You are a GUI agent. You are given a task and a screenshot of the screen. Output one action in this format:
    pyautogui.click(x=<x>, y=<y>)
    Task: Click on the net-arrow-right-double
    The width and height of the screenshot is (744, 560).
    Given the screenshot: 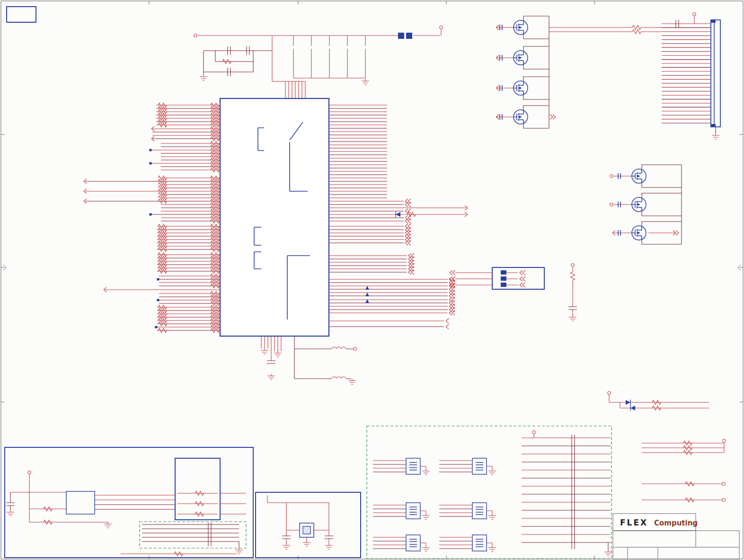 What is the action you would take?
    pyautogui.click(x=553, y=117)
    